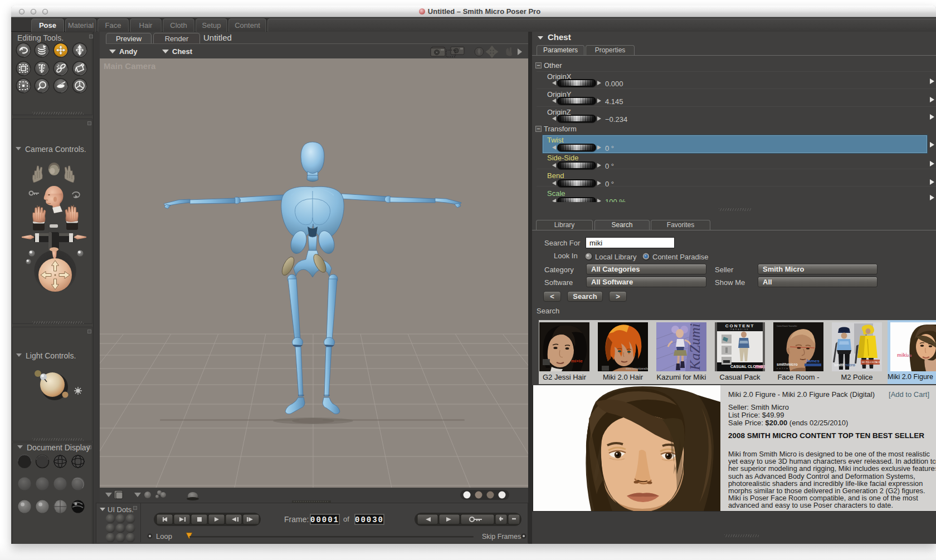 This screenshot has height=560, width=936. What do you see at coordinates (577, 361) in the screenshot?
I see `svg-text: mi×ie` at bounding box center [577, 361].